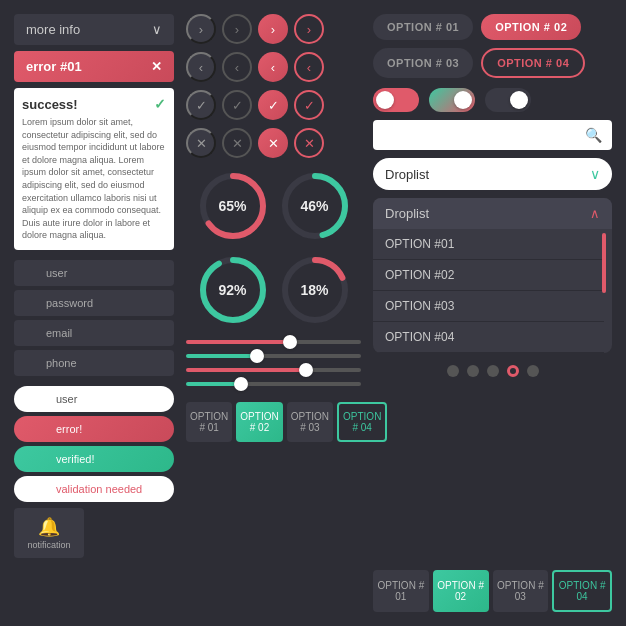 This screenshot has width=626, height=626. What do you see at coordinates (237, 105) in the screenshot?
I see `check-outline-gray: ✓` at bounding box center [237, 105].